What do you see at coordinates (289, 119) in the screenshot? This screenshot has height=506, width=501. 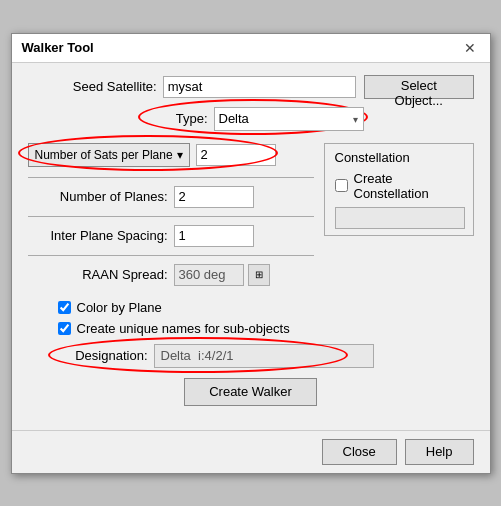 I see `type-select-wrapper: Delta Star ▾` at bounding box center [289, 119].